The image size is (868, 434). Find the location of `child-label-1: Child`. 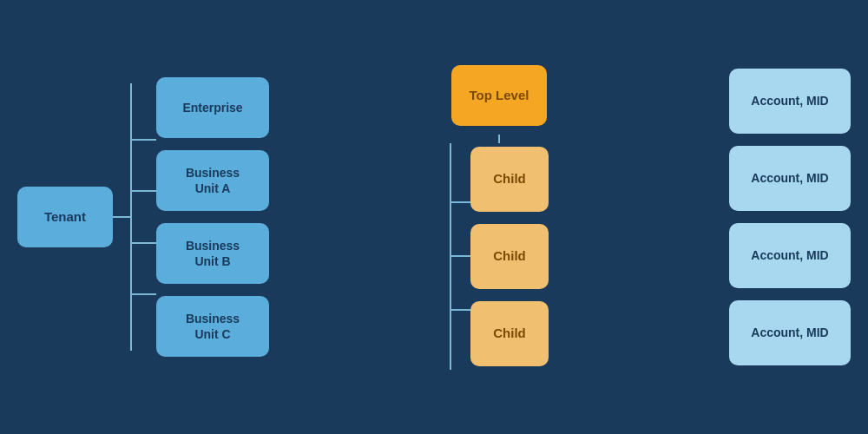

child-label-1: Child is located at coordinates (510, 179).